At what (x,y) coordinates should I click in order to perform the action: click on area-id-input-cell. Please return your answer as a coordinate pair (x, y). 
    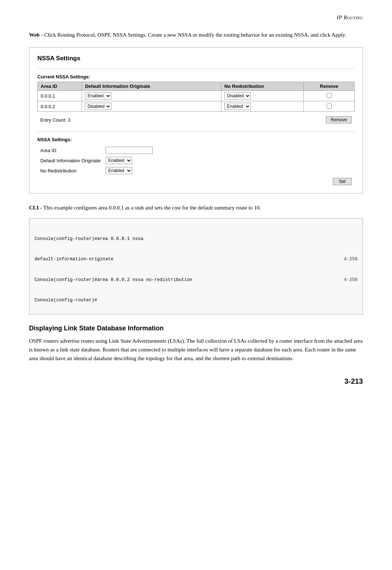
    Looking at the image, I should click on (129, 150).